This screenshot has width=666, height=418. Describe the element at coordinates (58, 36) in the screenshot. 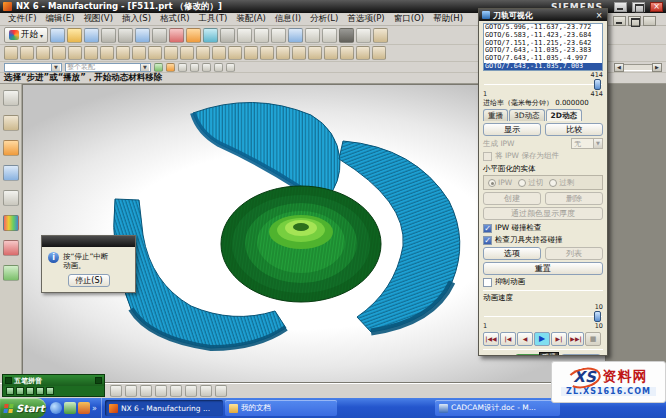

I see `new-file-icon` at that location.